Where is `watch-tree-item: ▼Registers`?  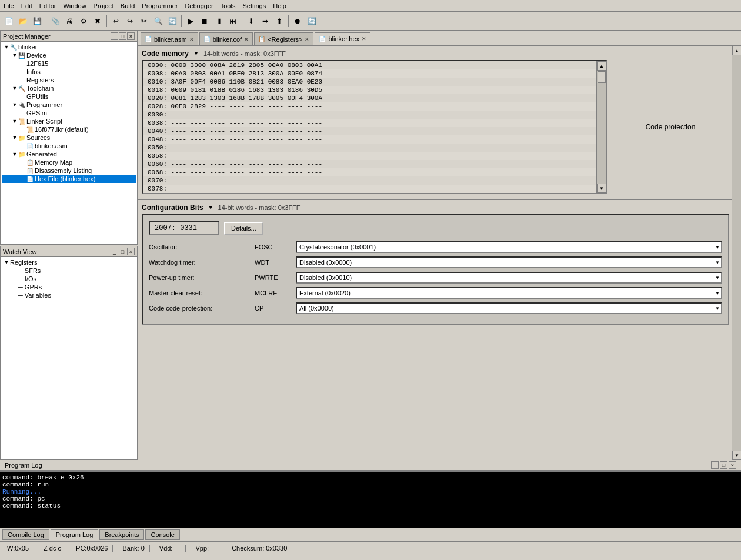 watch-tree-item: ▼Registers is located at coordinates (69, 262).